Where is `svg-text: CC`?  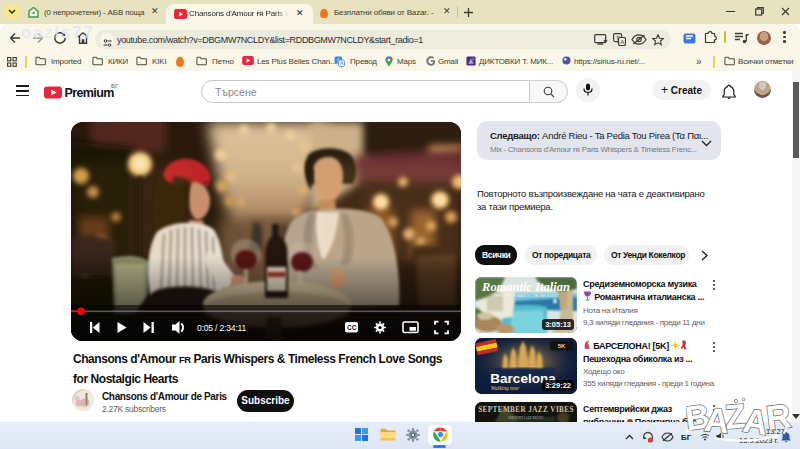
svg-text: CC is located at coordinates (352, 328).